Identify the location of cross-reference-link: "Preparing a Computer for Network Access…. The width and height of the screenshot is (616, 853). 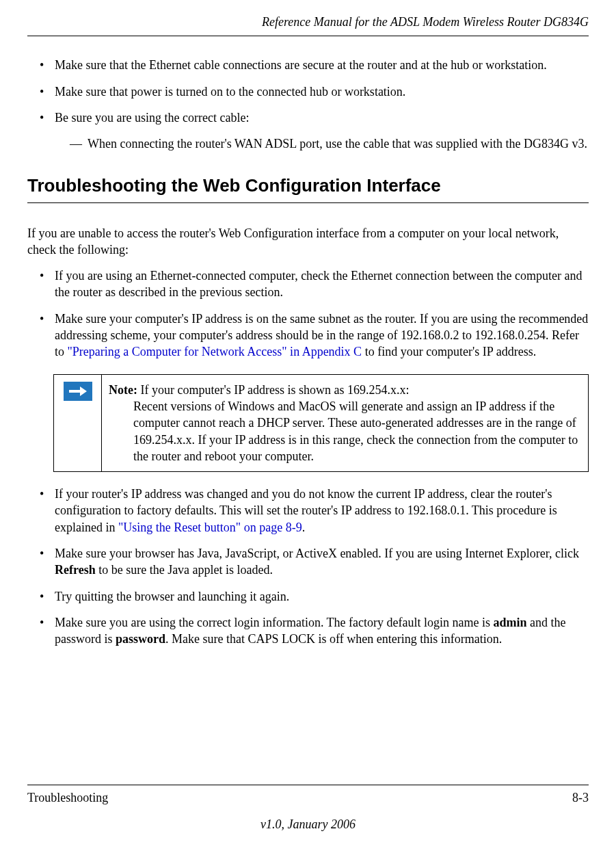
(215, 352).